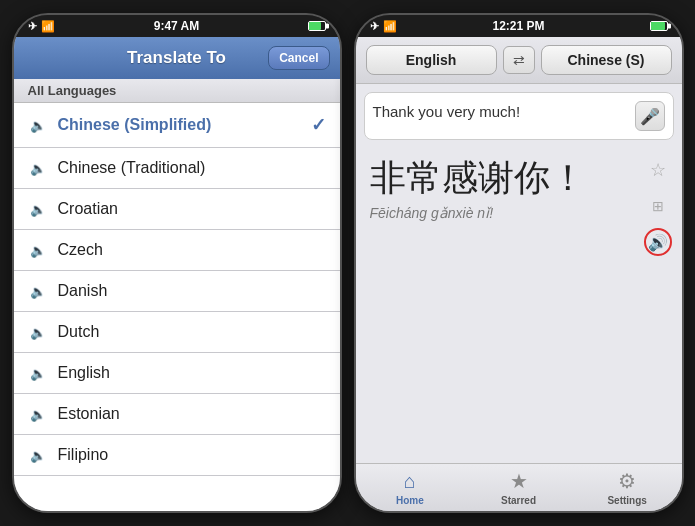 The height and width of the screenshot is (526, 695). I want to click on list-item: 🔈 Danish, so click(177, 292).